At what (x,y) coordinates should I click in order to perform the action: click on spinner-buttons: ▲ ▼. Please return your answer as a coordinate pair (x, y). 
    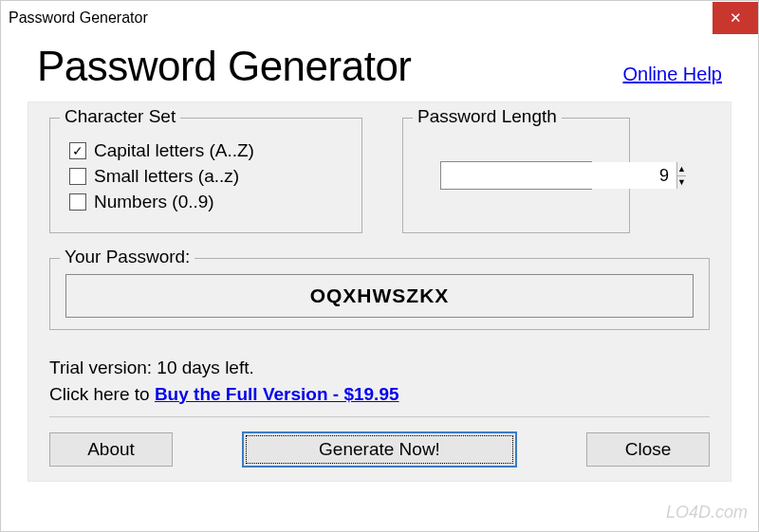
    Looking at the image, I should click on (681, 175).